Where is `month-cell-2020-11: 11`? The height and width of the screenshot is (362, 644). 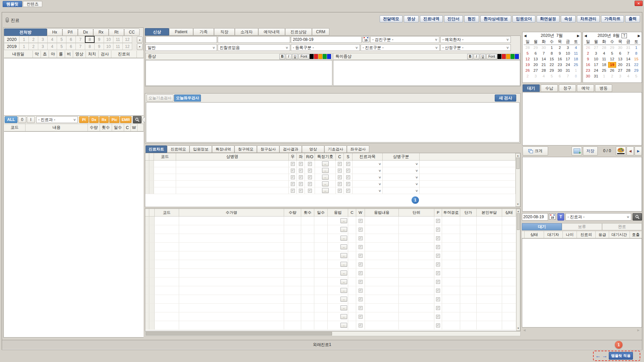 month-cell-2020-11: 11 is located at coordinates (118, 40).